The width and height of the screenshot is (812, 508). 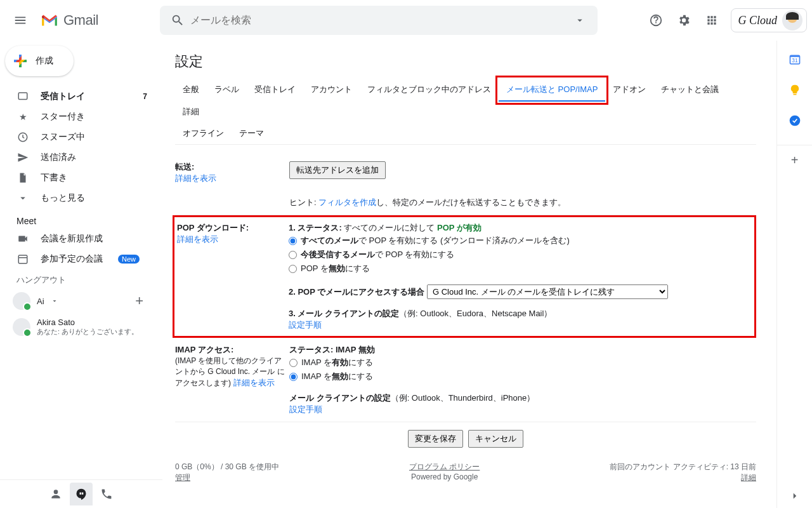 What do you see at coordinates (444, 477) in the screenshot?
I see `powered-by: Powered by Google` at bounding box center [444, 477].